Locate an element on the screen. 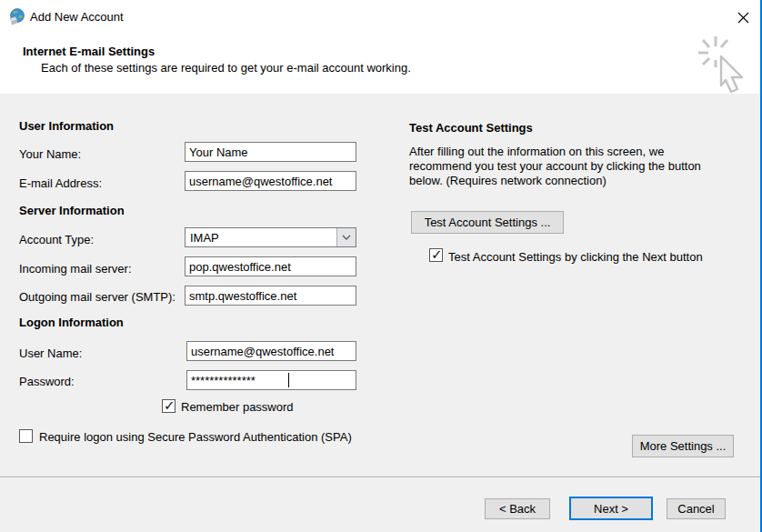 Image resolution: width=762 pixels, height=532 pixels. test-next-label: Test Account Settings by clicking the Ne… is located at coordinates (576, 256).